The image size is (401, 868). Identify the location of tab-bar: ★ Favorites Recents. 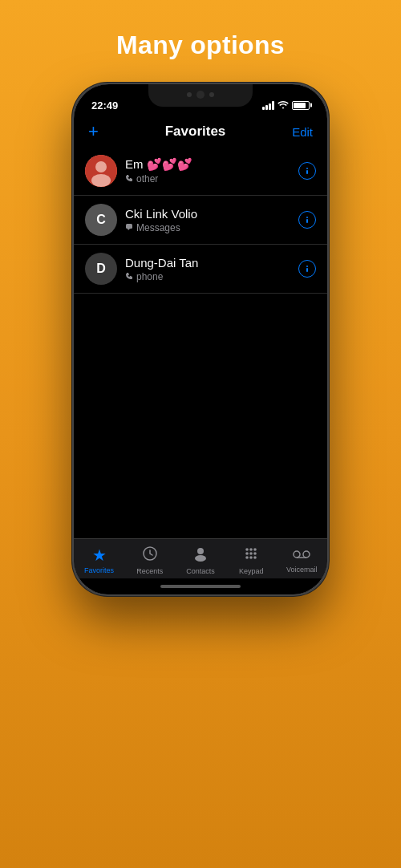
(200, 558).